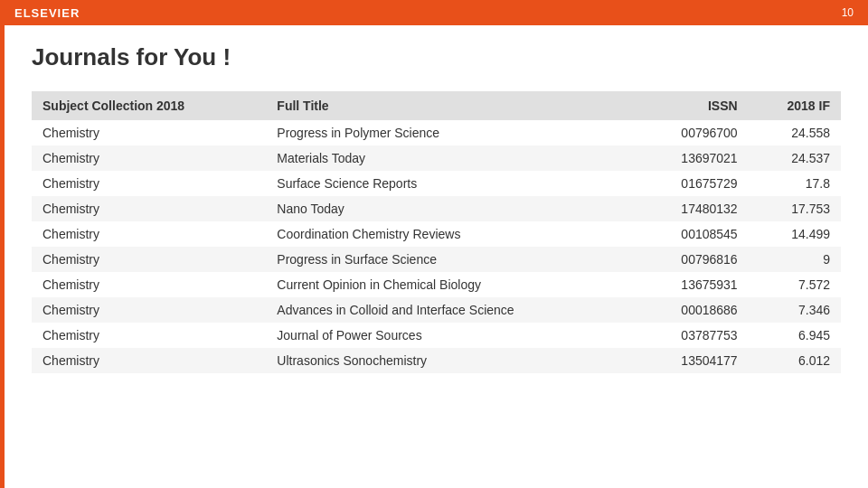 The width and height of the screenshot is (868, 488). What do you see at coordinates (693, 285) in the screenshot?
I see `cell-issn: 13675931` at bounding box center [693, 285].